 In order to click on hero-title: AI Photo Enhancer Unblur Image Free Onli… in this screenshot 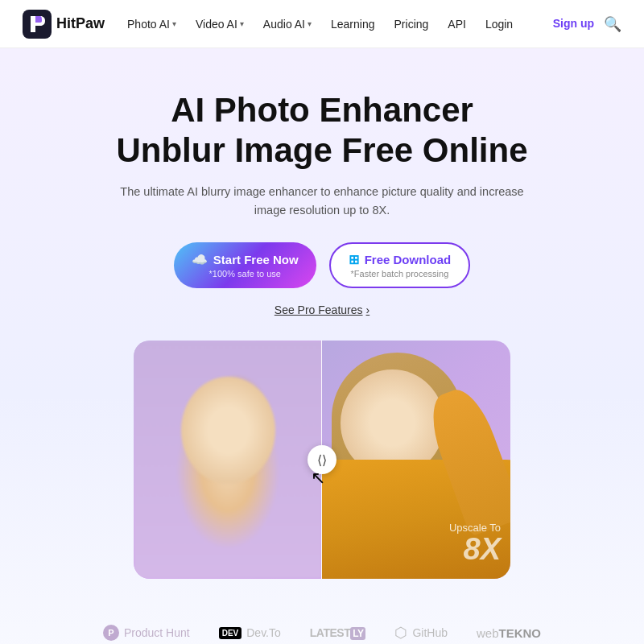, I will do `click(322, 130)`.